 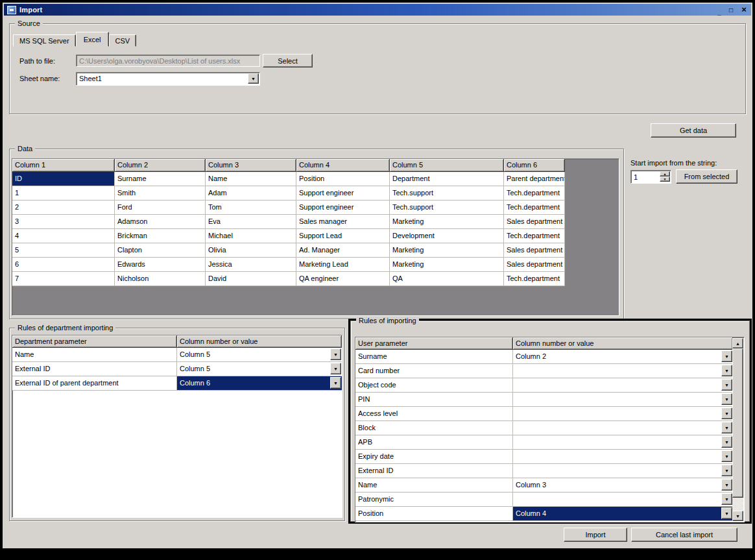 What do you see at coordinates (738, 430) in the screenshot?
I see `vertical-scrollbar: ▲ ▼` at bounding box center [738, 430].